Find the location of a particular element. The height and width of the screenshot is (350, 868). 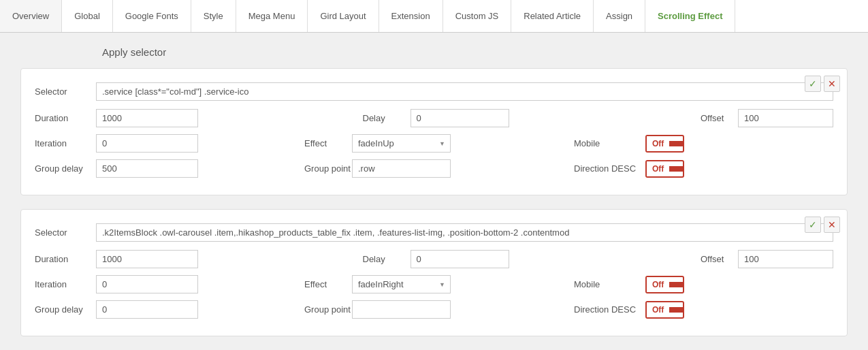

tab-custom-js: Custom JS is located at coordinates (478, 16).